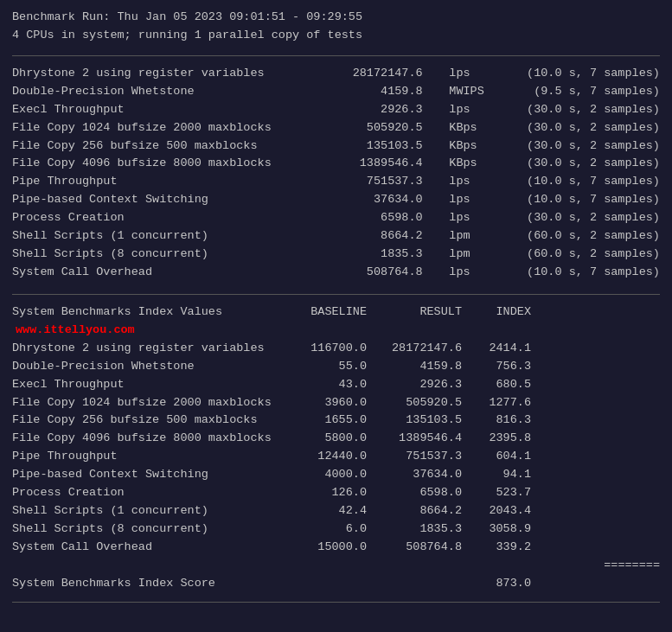 The image size is (672, 632). Describe the element at coordinates (496, 584) in the screenshot. I see `score-value: 873.0` at that location.